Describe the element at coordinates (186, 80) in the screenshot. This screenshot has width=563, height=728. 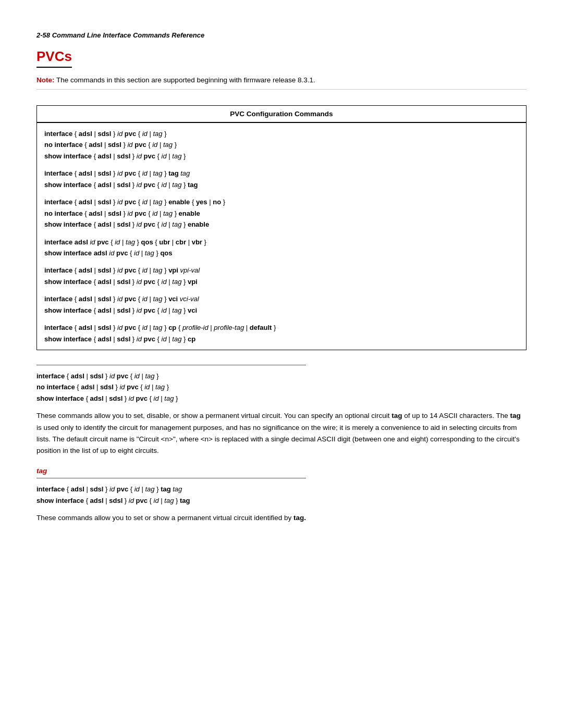
I see `note-text: The commands in this section are support…` at that location.